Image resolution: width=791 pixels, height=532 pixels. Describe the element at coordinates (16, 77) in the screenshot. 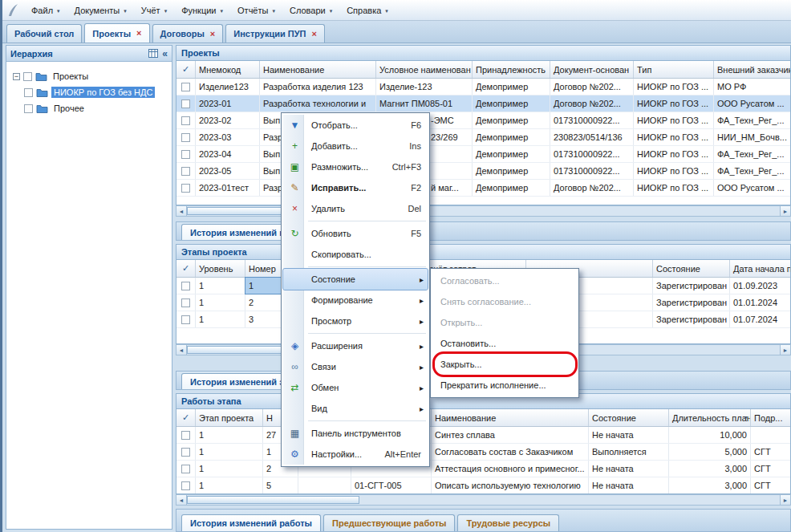

I see `expander-icon: −` at that location.